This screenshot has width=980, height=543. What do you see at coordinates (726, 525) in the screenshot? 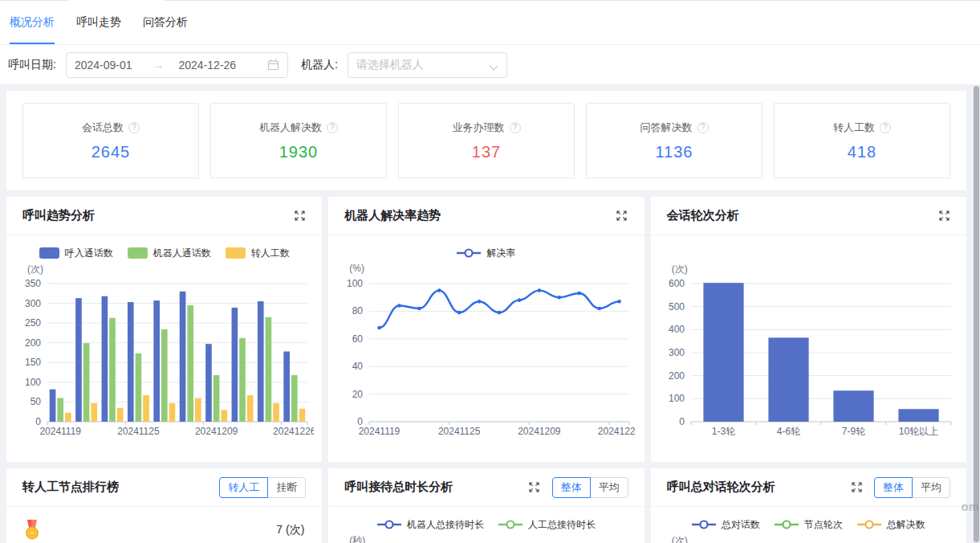
I see `legend-item-total-dialogs: 总对话数` at bounding box center [726, 525].